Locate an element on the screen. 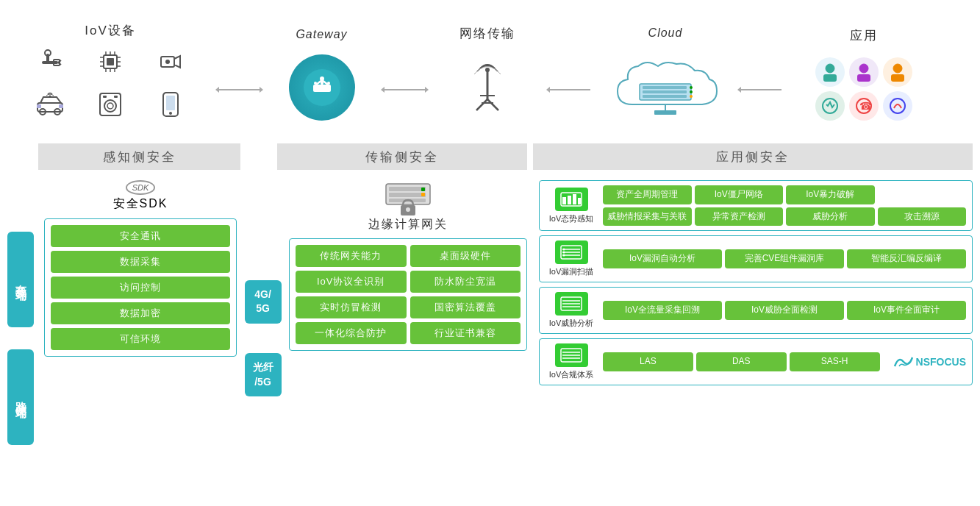  washer-icon is located at coordinates (110, 106).